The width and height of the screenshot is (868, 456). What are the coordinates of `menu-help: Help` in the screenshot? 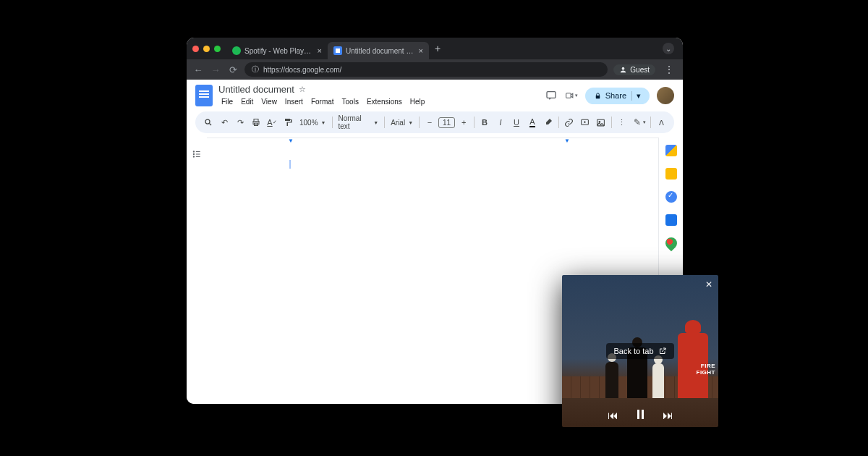 It's located at (418, 101).